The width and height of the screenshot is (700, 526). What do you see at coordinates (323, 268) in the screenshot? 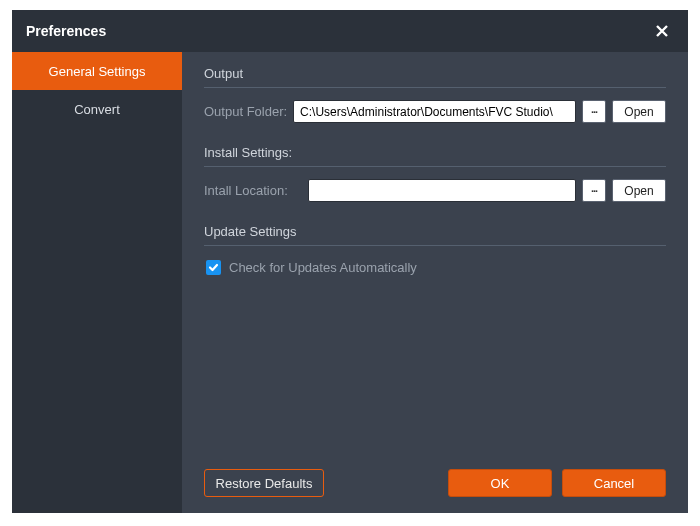
I see `auto-update-label: Check for Updates Automatically` at bounding box center [323, 268].